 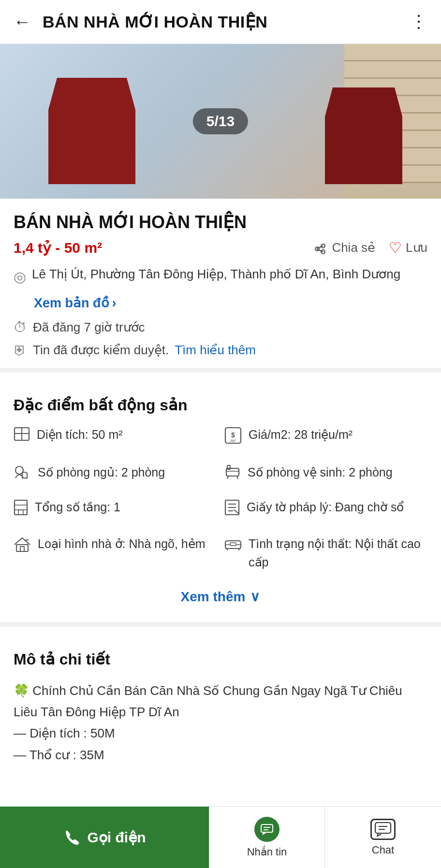 What do you see at coordinates (267, 852) in the screenshot?
I see `sms-button-label: Nhắn tin` at bounding box center [267, 852].